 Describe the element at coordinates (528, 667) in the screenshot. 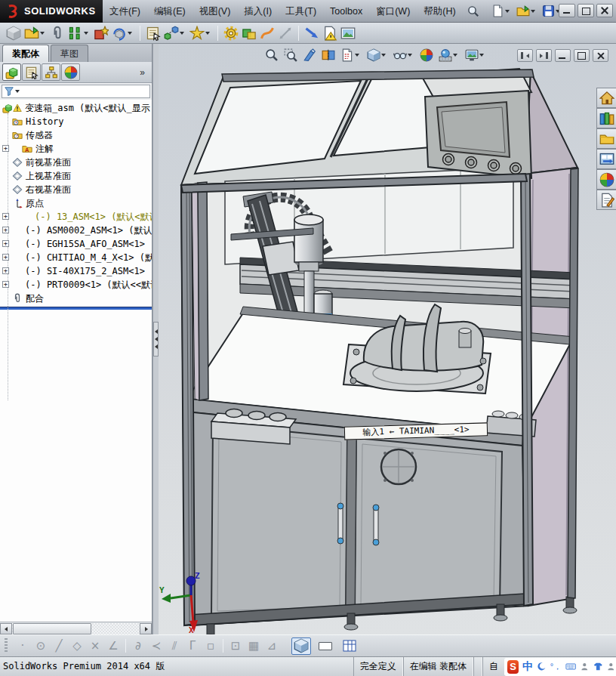

I see `ime-language-toggle: 中` at that location.